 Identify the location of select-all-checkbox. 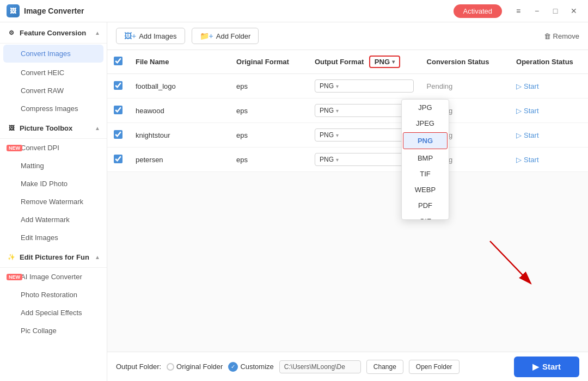
(118, 61).